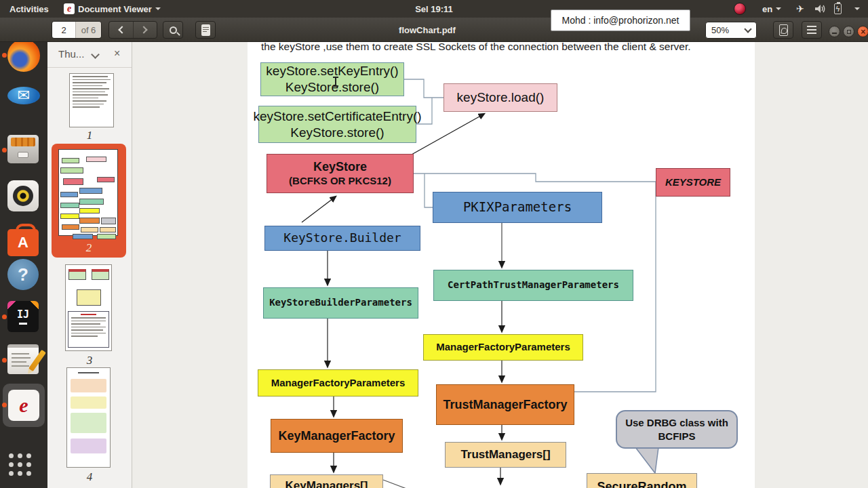  Describe the element at coordinates (340, 174) in the screenshot. I see `keystore-node: KeyStore(BCFKS OR PKCS12)` at that location.